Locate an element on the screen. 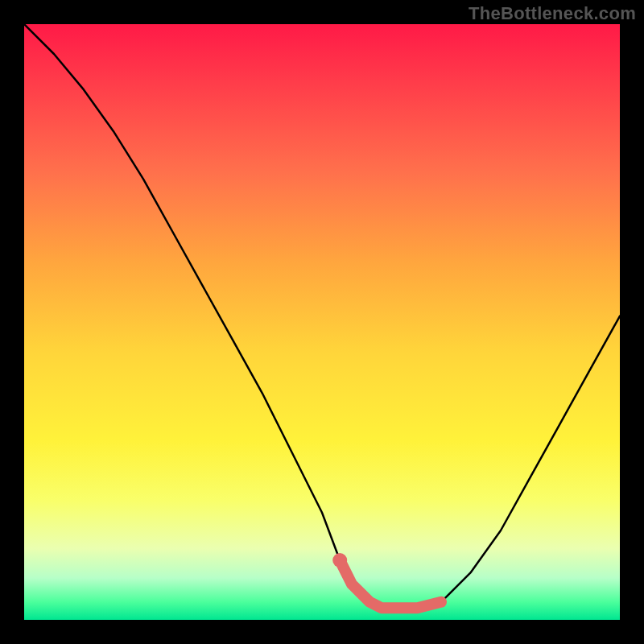 This screenshot has width=644, height=644. watermark-text: TheBottleneck.com is located at coordinates (552, 14).